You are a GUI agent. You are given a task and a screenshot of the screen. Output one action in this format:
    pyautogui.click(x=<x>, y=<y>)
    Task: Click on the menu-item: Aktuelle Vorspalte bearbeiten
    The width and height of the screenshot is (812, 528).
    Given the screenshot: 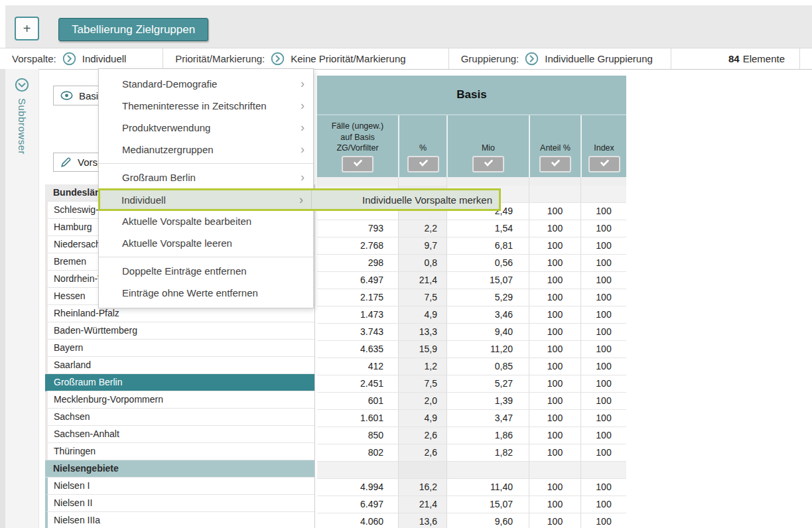 What is the action you would take?
    pyautogui.click(x=206, y=222)
    